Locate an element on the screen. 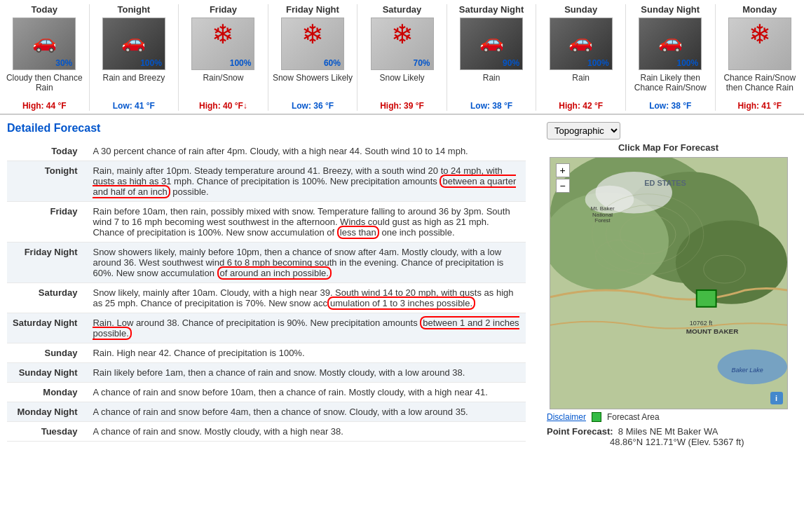 This screenshot has width=804, height=532. disclaimer-link: Disclaimer is located at coordinates (566, 417).